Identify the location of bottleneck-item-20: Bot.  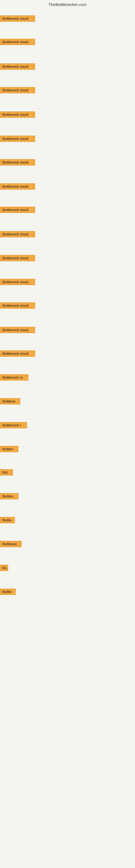
(7, 473).